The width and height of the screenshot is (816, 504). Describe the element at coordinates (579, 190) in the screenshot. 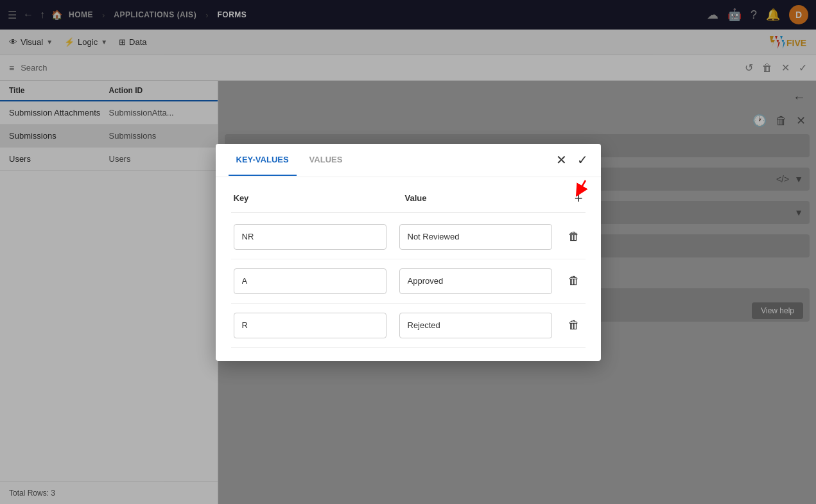

I see `red-arrow-indicator` at that location.